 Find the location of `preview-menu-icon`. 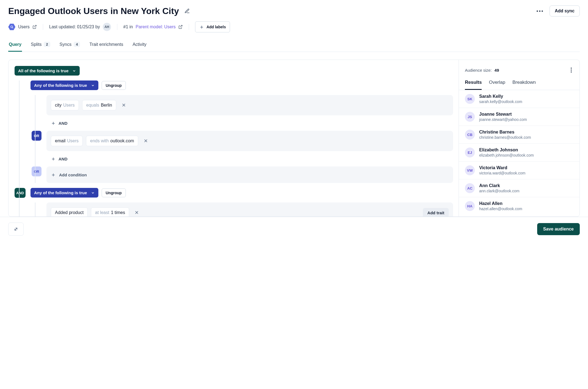

preview-menu-icon is located at coordinates (571, 70).